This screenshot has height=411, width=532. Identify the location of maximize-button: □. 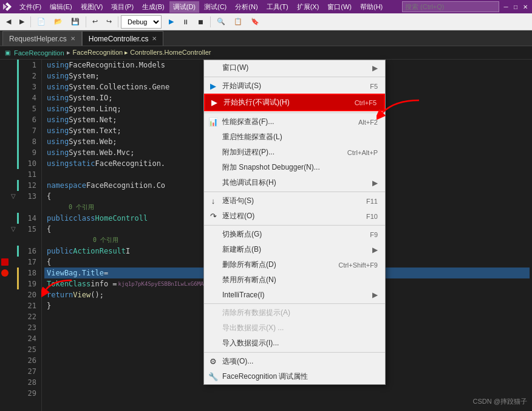
(516, 7).